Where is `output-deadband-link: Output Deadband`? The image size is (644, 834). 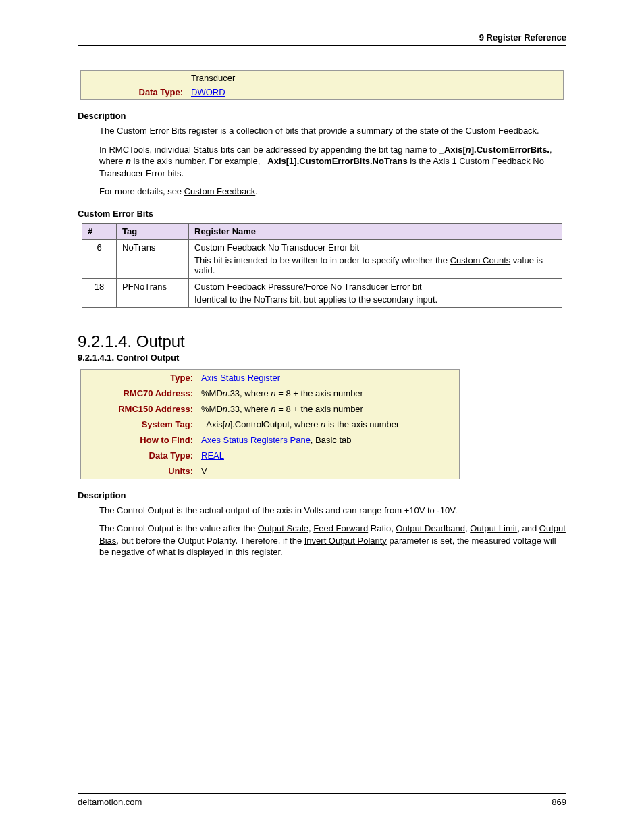 output-deadband-link: Output Deadband is located at coordinates (431, 528).